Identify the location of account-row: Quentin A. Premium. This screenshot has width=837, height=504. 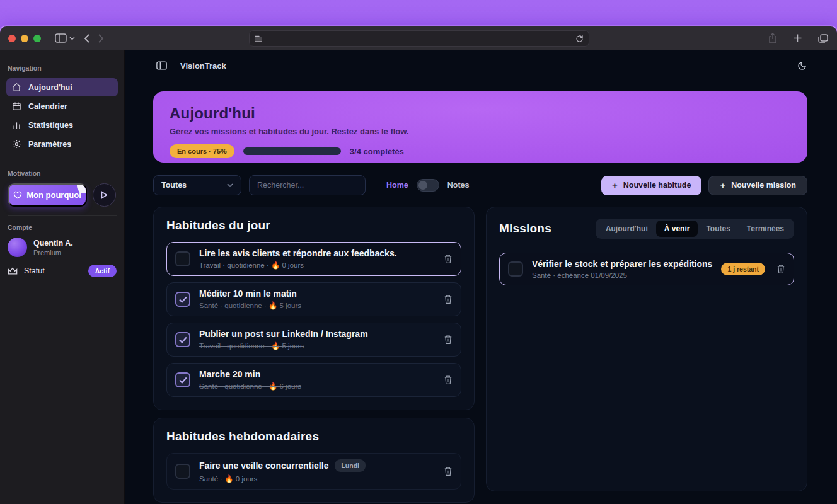
(62, 247).